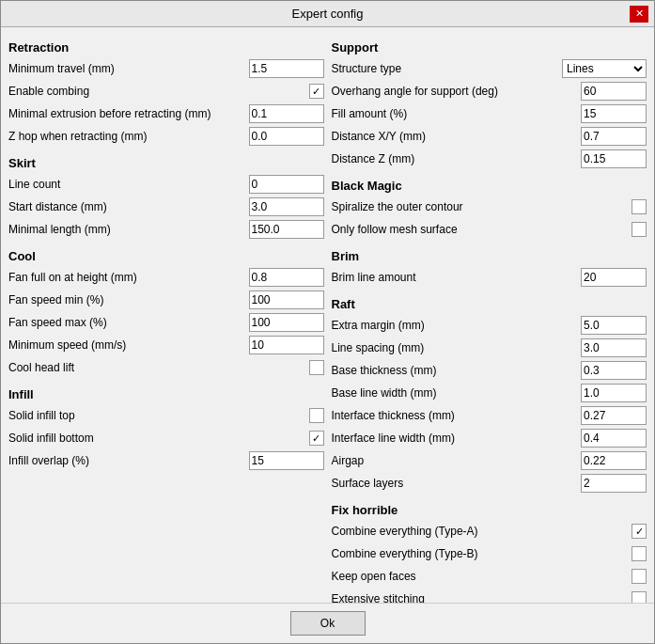 This screenshot has height=644, width=655. I want to click on line-spacing-label: Line spacing (mm), so click(457, 348).